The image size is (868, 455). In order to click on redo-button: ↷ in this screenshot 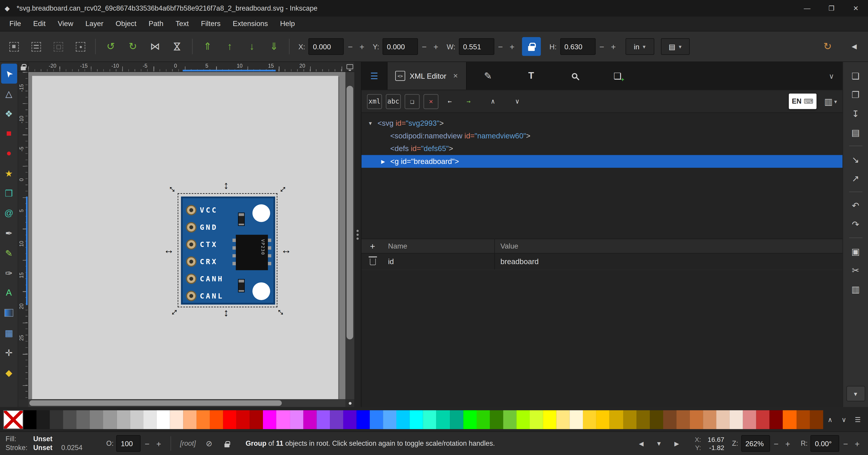, I will do `click(856, 224)`.